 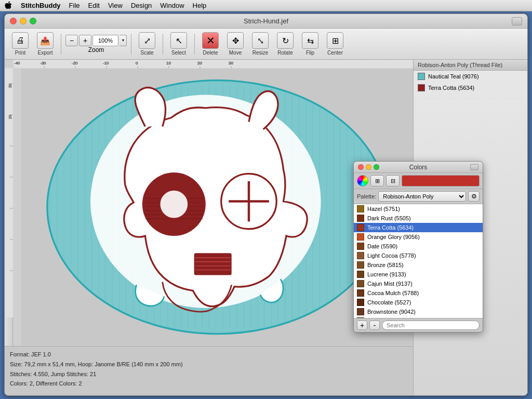 What do you see at coordinates (422, 196) in the screenshot?
I see `palette-select: Robison-Anton Poly` at bounding box center [422, 196].